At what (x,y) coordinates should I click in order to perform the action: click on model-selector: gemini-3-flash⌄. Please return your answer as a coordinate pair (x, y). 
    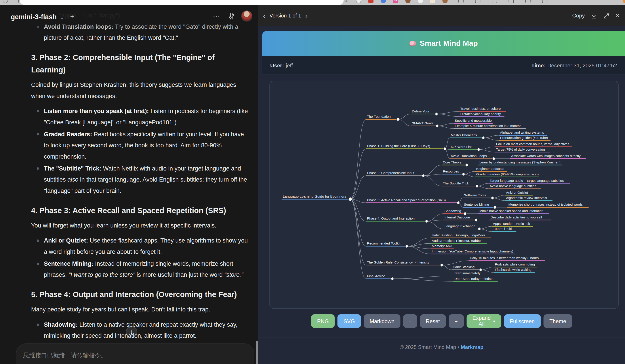
    Looking at the image, I should click on (38, 17).